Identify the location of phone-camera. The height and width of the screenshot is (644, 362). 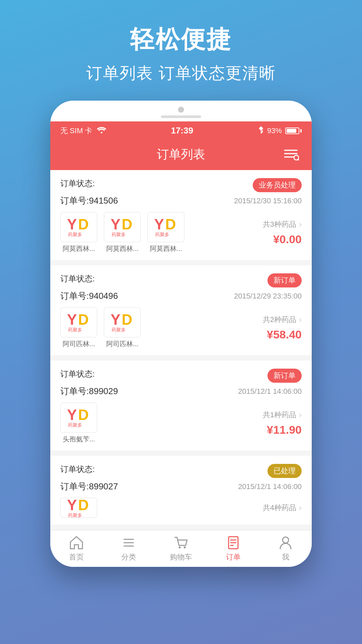
(181, 110).